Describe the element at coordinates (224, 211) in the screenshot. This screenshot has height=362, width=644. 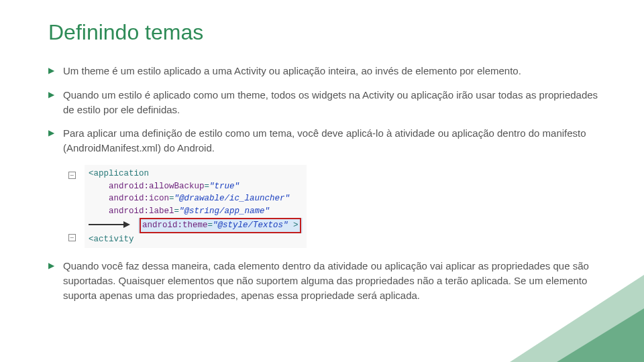
I see `code-text: "@string/app_name"` at that location.